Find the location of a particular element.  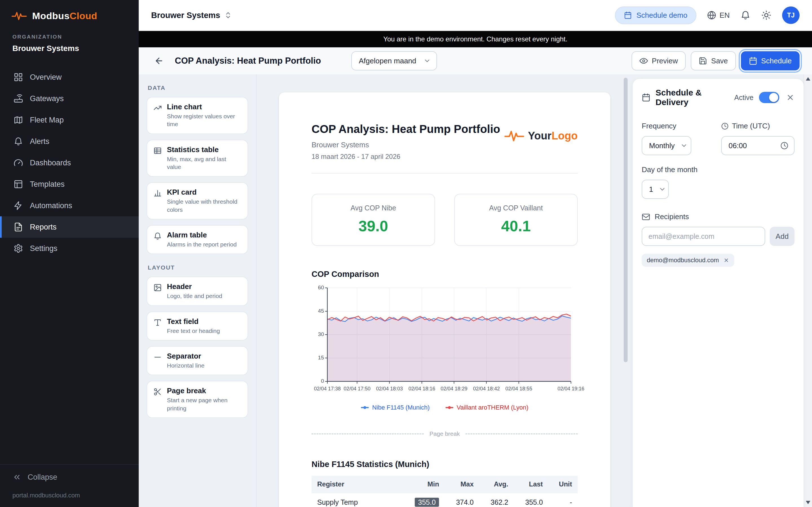

user-avatar: TJ is located at coordinates (791, 15).